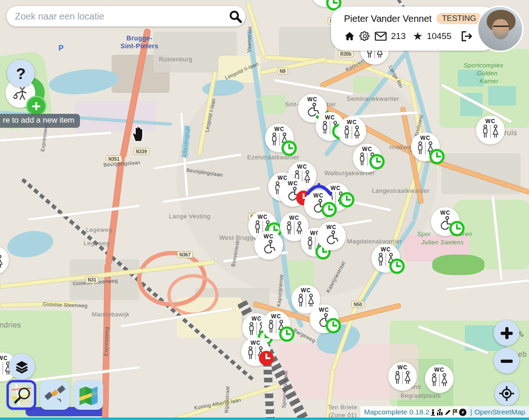 The width and height of the screenshot is (529, 420). I want to click on geolocate-crosshair-icon, so click(507, 394).